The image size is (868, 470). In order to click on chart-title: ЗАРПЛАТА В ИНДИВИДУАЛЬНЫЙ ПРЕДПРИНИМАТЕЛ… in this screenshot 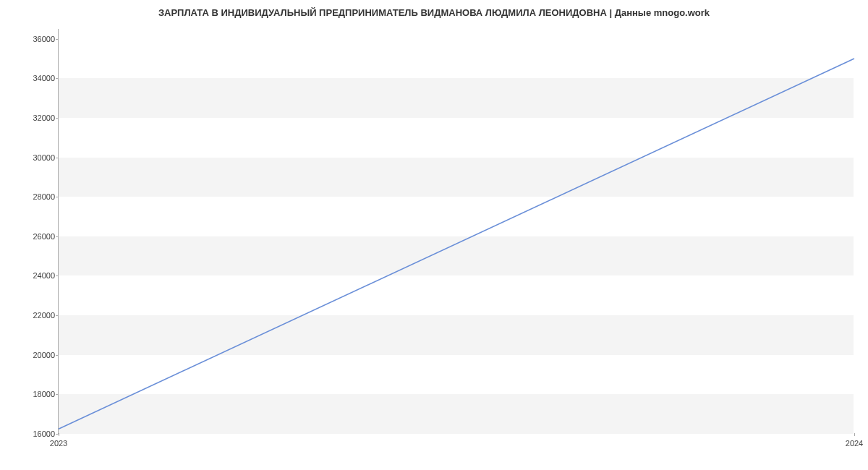, I will do `click(434, 11)`.